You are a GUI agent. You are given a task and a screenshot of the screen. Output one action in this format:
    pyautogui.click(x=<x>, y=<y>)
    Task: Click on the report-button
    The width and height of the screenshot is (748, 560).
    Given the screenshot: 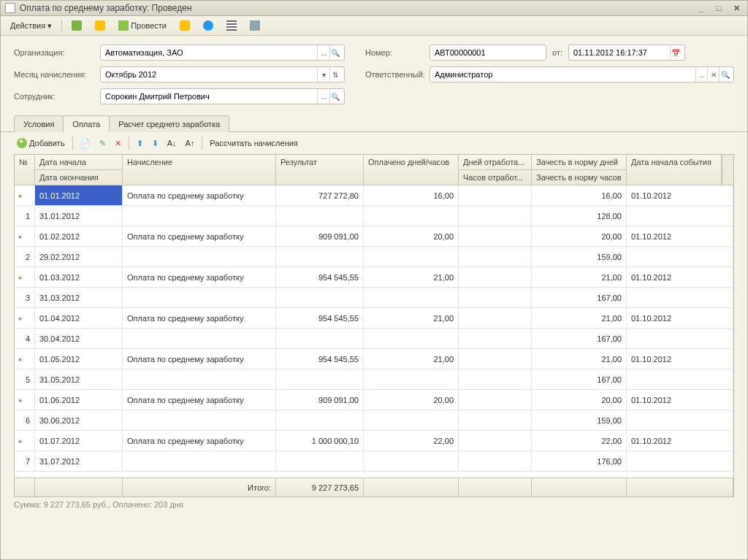 What is the action you would take?
    pyautogui.click(x=185, y=26)
    